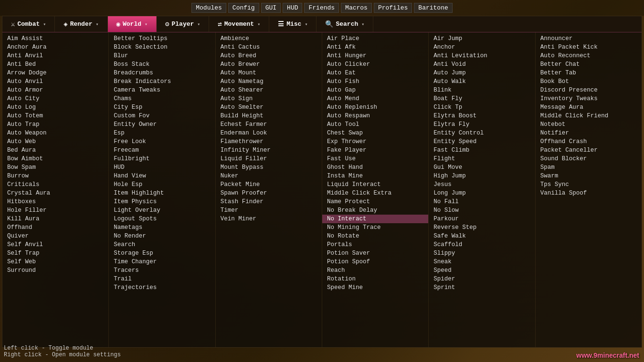 The image size is (644, 362). I want to click on item-player-anti-afk: Anti Afk, so click(375, 47).